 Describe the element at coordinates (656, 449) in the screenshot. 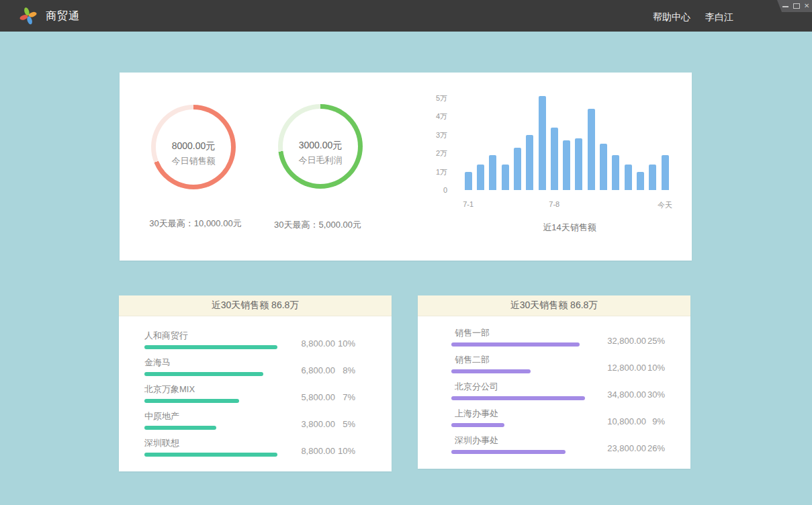

I see `rank-row-percent: 26%` at that location.